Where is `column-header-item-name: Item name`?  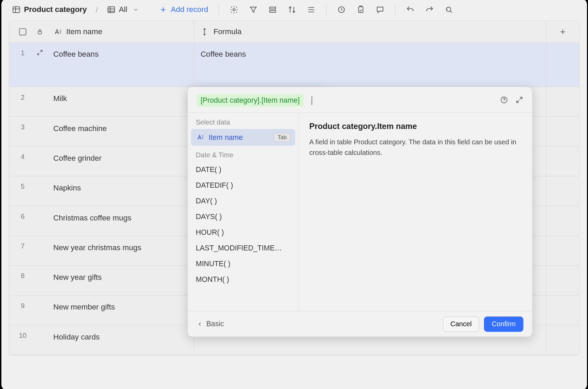 column-header-item-name: Item name is located at coordinates (123, 31).